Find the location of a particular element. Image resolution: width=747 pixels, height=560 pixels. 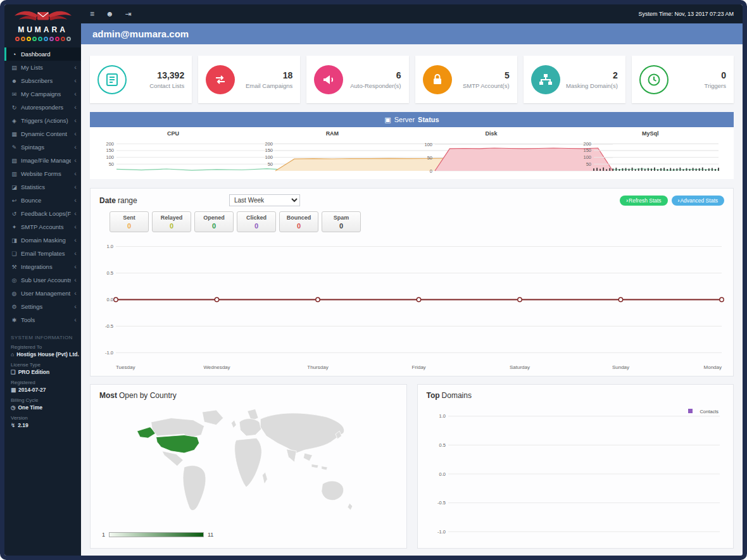

sidebar-item-spintags: ✎ Spintags ‹ is located at coordinates (43, 147).